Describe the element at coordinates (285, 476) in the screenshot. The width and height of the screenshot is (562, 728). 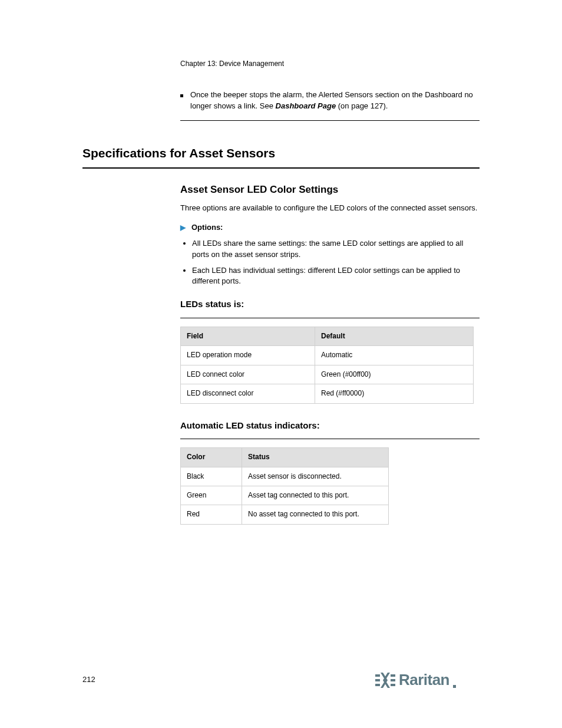
I see `table-row: Black Asset sensor is disconnected.` at that location.